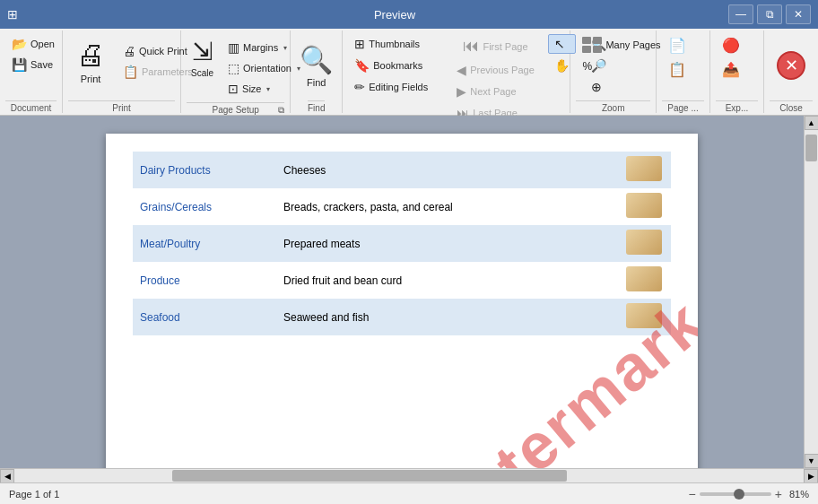 The width and height of the screenshot is (818, 504). I want to click on print-label: Print, so click(91, 79).